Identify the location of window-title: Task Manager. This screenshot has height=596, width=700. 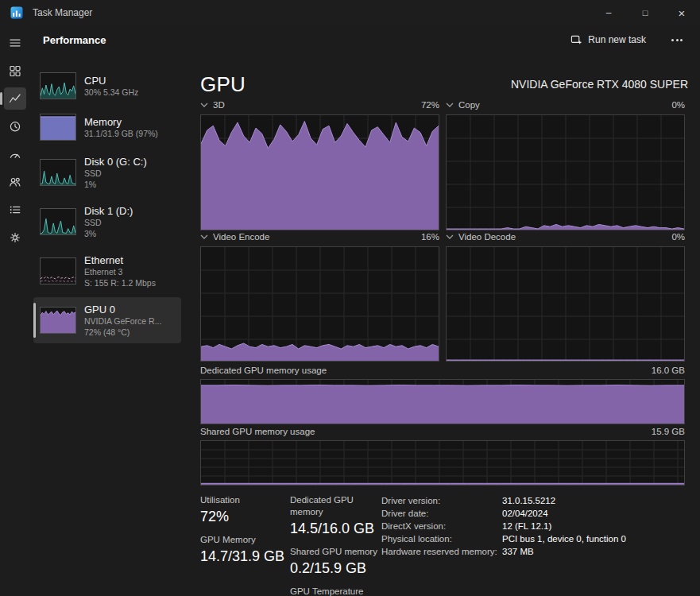
(62, 13).